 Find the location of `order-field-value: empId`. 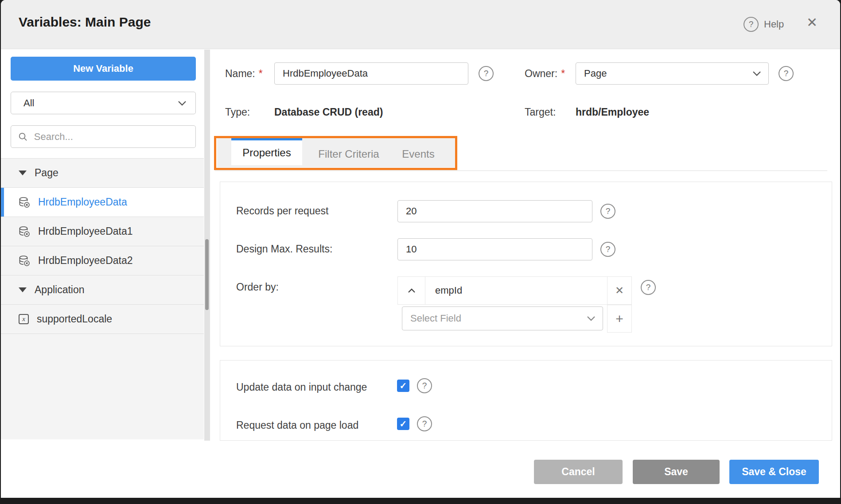

order-field-value: empId is located at coordinates (516, 291).